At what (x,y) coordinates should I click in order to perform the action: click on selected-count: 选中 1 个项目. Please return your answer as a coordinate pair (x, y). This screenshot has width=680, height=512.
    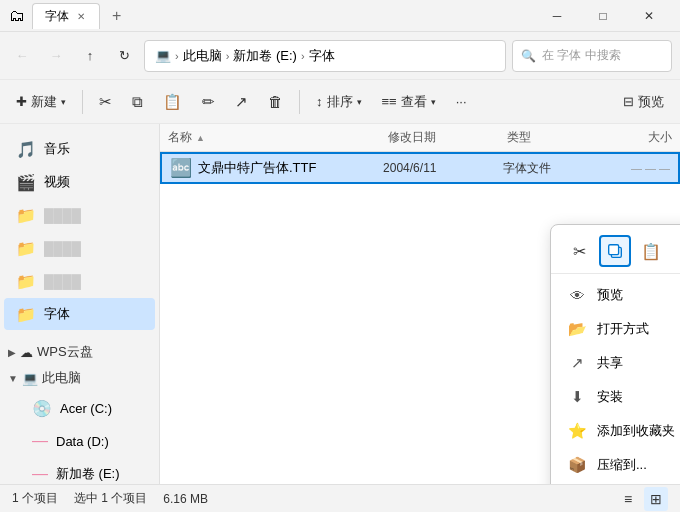
    Looking at the image, I should click on (110, 498).